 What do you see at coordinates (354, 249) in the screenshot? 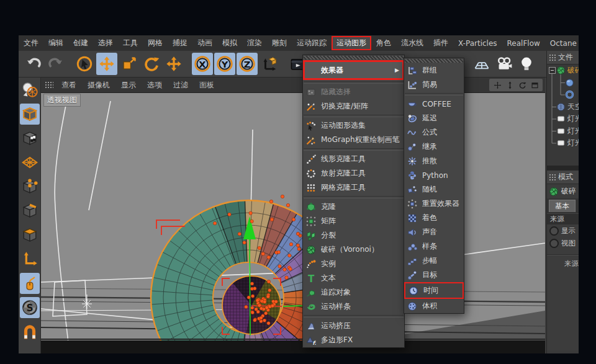
I see `menu-item-破碎（Voronoi）: 破碎（Voronoi）` at bounding box center [354, 249].